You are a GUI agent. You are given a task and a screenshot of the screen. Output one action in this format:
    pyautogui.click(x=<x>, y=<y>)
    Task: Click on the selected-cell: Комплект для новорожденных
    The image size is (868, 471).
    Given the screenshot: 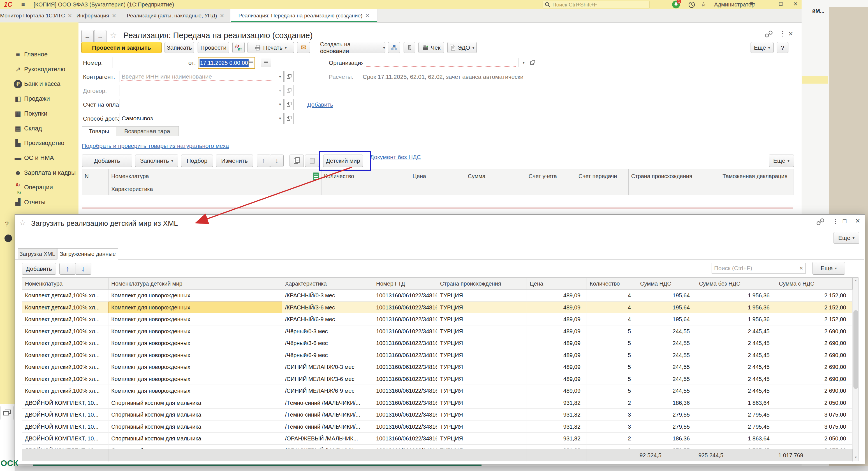 What is the action you would take?
    pyautogui.click(x=195, y=307)
    